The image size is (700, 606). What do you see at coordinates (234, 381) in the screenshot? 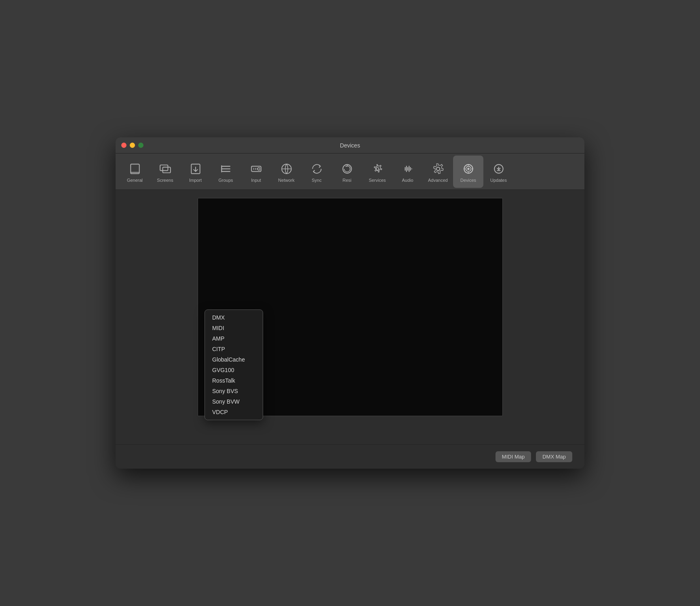
I see `dropdown-item-rosstalk: RossTalk` at bounding box center [234, 381].